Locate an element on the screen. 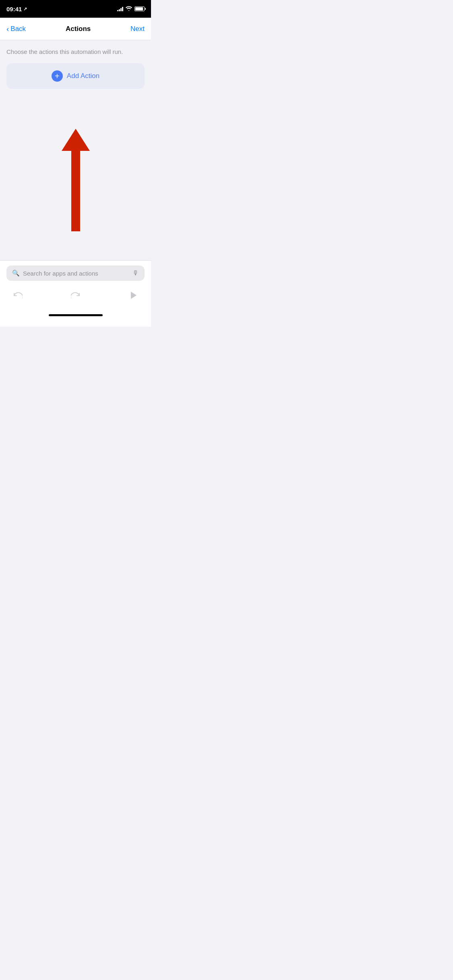  status-icons is located at coordinates (131, 9).